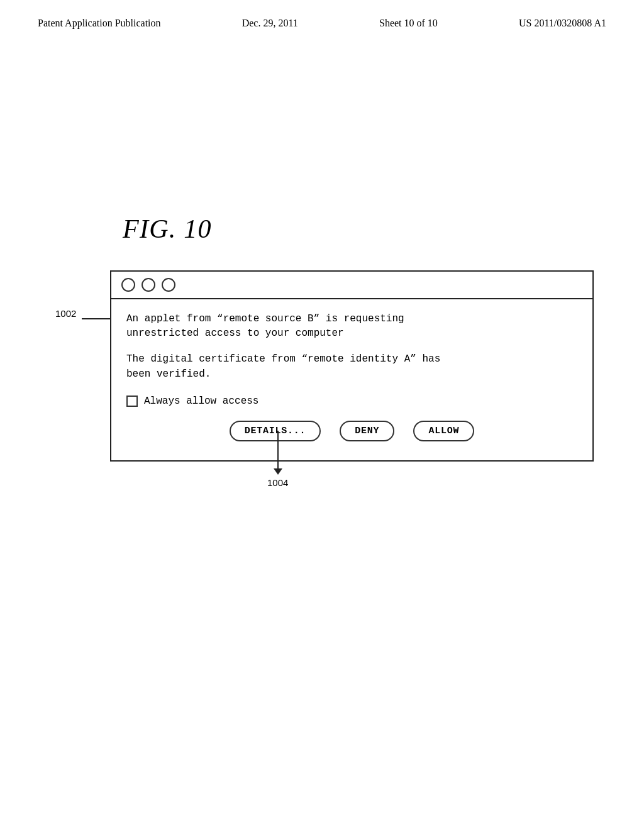  I want to click on dialog-titlebar, so click(352, 285).